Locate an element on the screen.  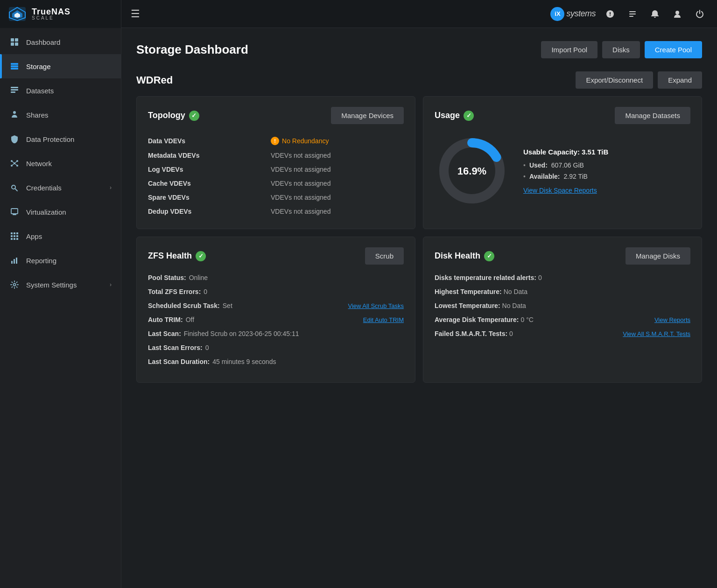
hamburger-menu-icon: ☰ is located at coordinates (135, 14).